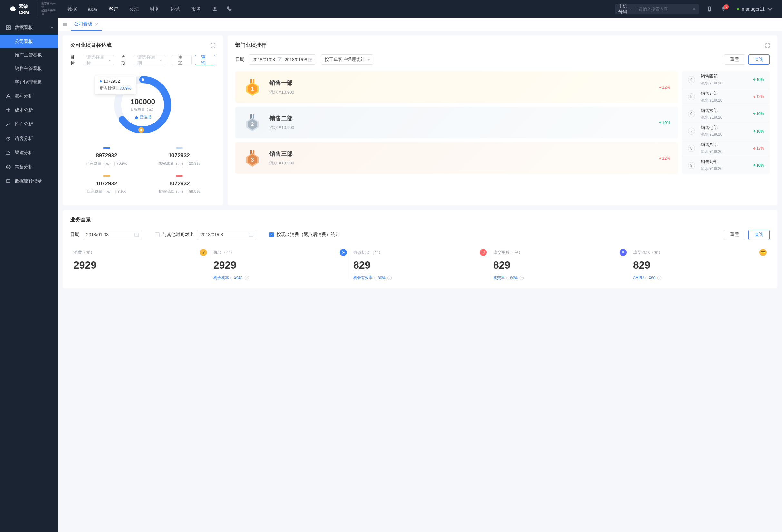  Describe the element at coordinates (29, 125) in the screenshot. I see `sidebar-item: 推广分析` at that location.